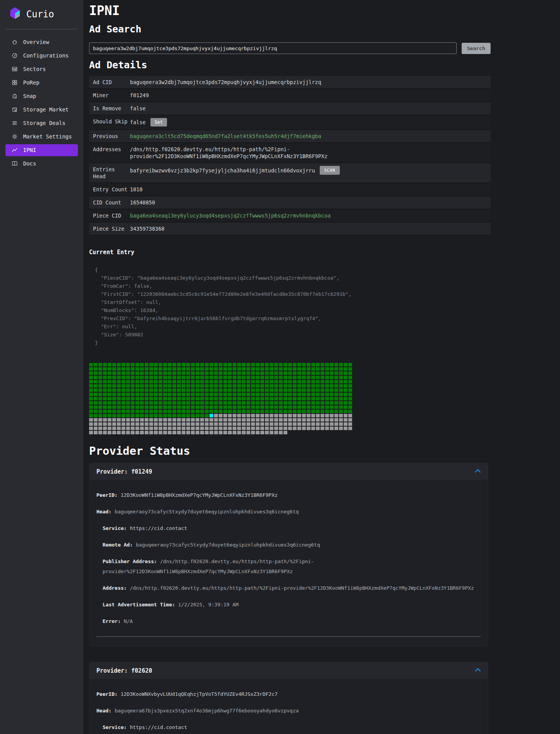 Image resolution: width=560 pixels, height=734 pixels. Describe the element at coordinates (42, 56) in the screenshot. I see `sidebar-item-configurations: Configurations` at that location.